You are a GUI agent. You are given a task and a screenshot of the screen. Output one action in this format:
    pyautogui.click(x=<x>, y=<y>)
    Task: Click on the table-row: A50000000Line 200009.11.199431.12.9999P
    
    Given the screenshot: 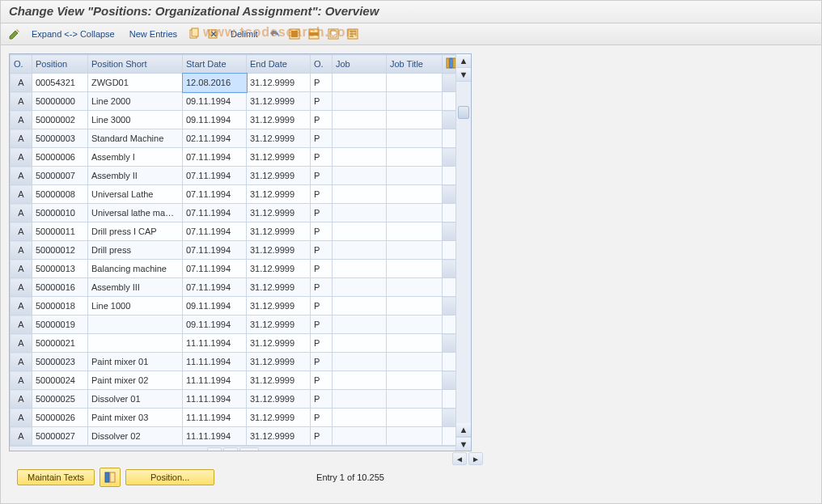 What is the action you would take?
    pyautogui.click(x=233, y=102)
    